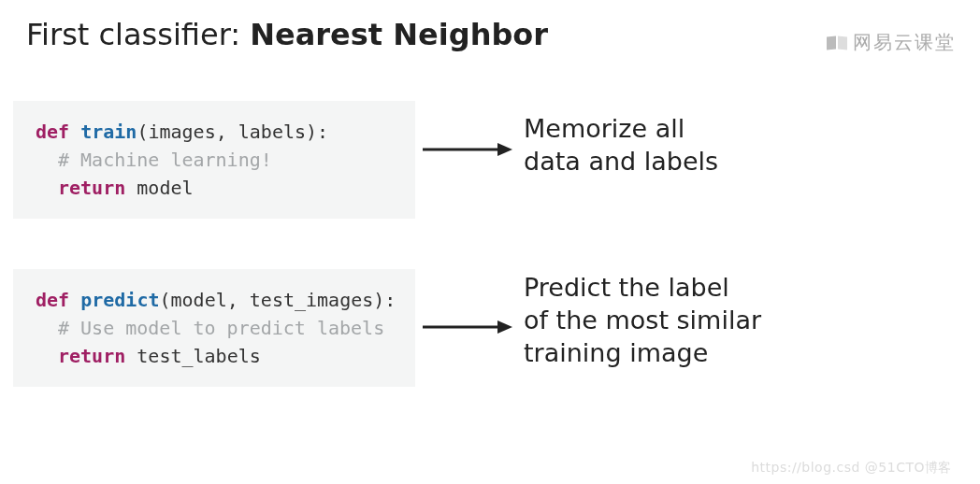 This screenshot has height=484, width=980. Describe the element at coordinates (642, 288) in the screenshot. I see `desc-line: Predict the label` at that location.